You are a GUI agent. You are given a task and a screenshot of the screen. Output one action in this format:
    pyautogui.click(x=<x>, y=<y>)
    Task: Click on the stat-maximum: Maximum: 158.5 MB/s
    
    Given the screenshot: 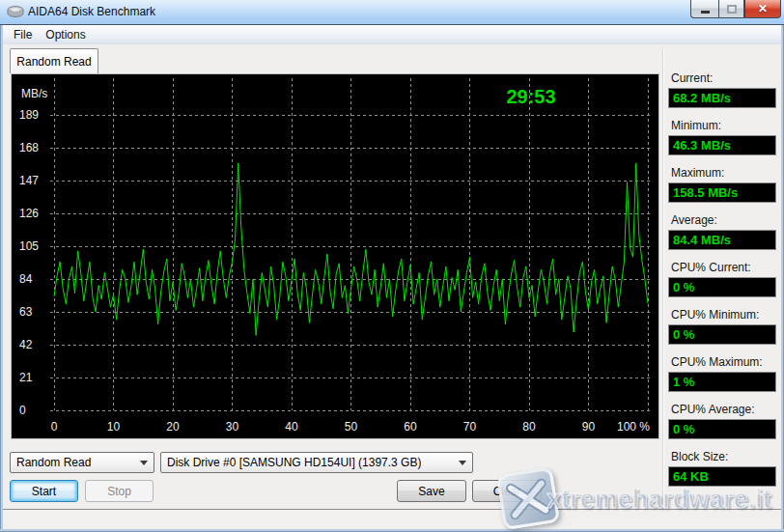 What is the action you would take?
    pyautogui.click(x=722, y=184)
    